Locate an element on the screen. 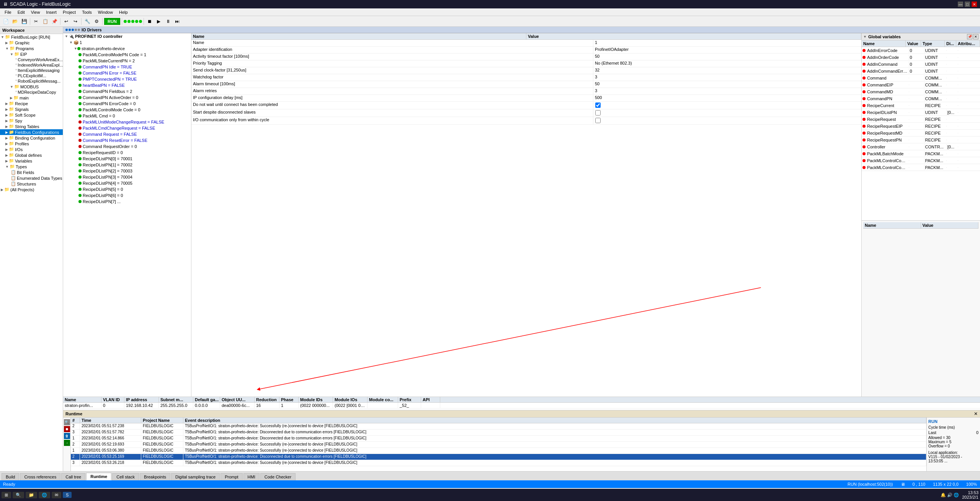 This screenshot has height=501, width=980. sidebar-item-recipe: ▶ 📁 Recipe is located at coordinates (31, 103).